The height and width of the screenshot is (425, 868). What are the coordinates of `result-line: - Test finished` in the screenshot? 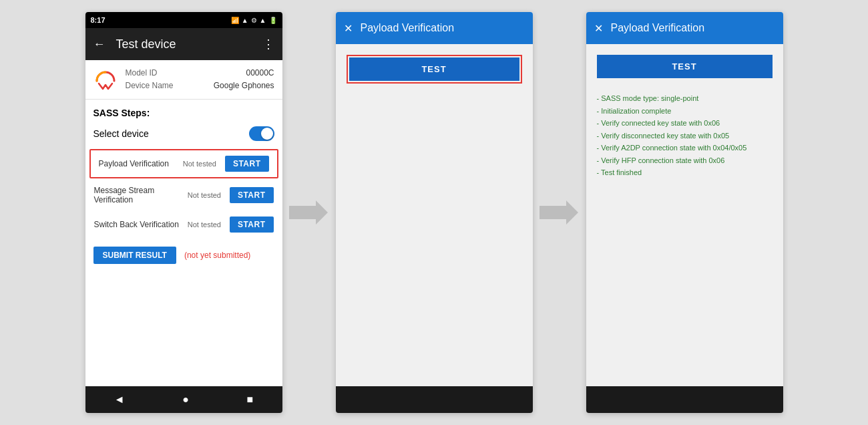 It's located at (685, 172).